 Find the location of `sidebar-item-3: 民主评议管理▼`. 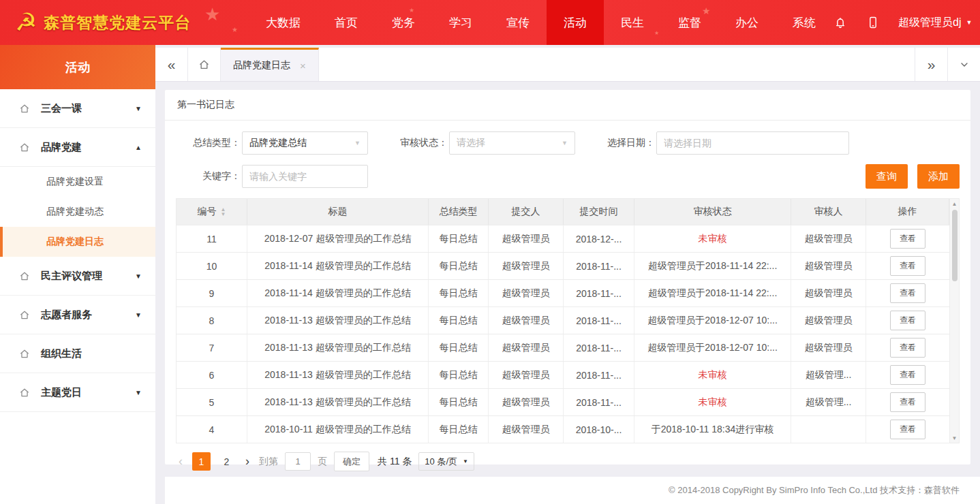

sidebar-item-3: 民主评议管理▼ is located at coordinates (78, 277).